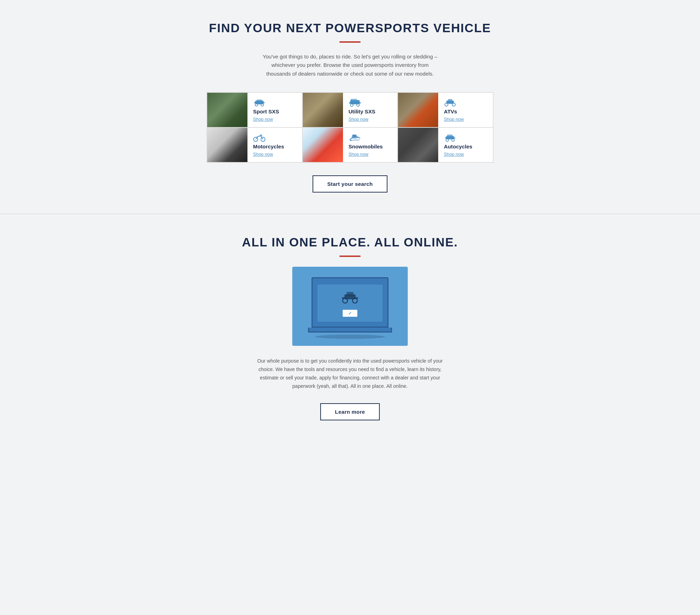 The width and height of the screenshot is (700, 615). Describe the element at coordinates (350, 110) in the screenshot. I see `vehicle-card-utility-sxs: Utility SXS Shop now` at that location.